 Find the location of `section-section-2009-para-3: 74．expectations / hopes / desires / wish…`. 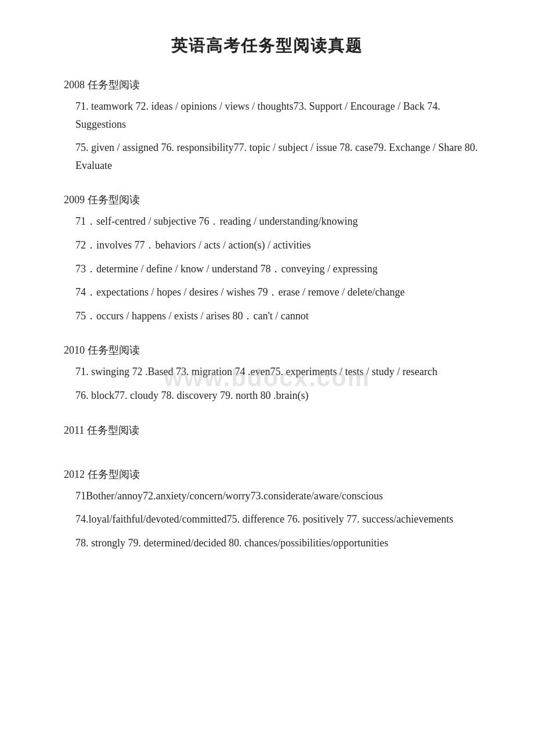

section-section-2009-para-3: 74．expectations / hopes / desires / wish… is located at coordinates (267, 293).